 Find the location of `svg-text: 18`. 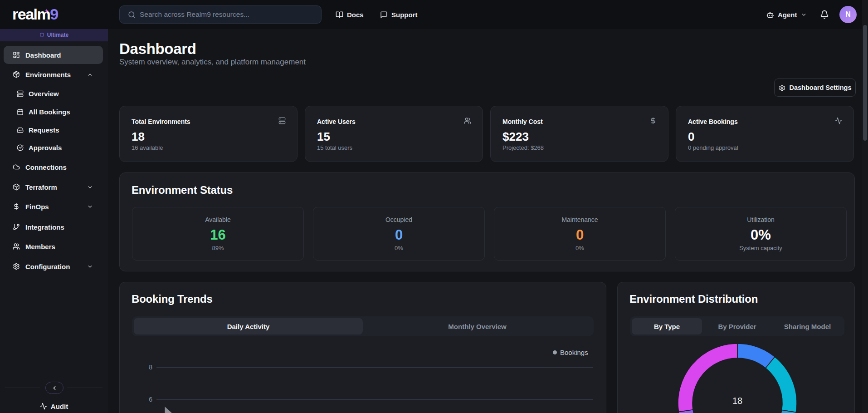

svg-text: 18 is located at coordinates (737, 401).